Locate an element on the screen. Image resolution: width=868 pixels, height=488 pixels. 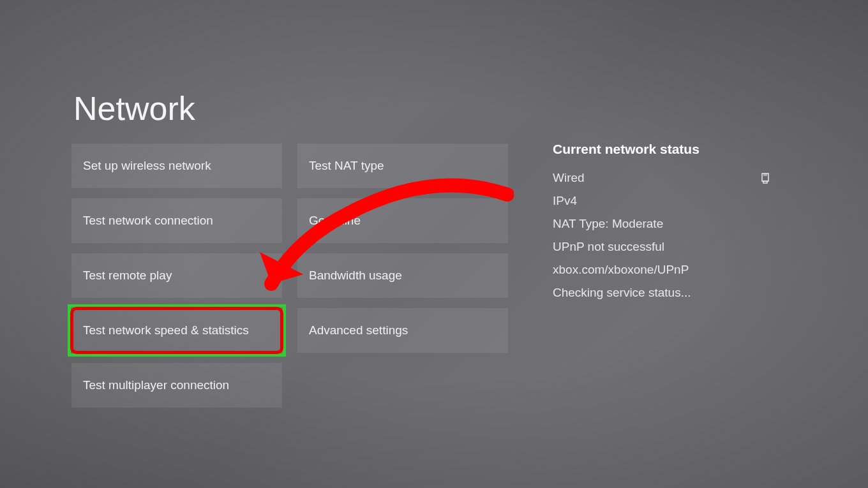
status-upnp-link: xbox.com/xboxone/UPnP is located at coordinates (661, 270).